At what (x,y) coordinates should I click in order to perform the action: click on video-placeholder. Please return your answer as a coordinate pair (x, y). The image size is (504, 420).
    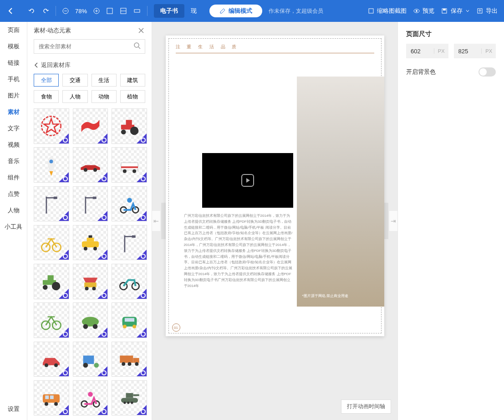
    Looking at the image, I should click on (248, 180).